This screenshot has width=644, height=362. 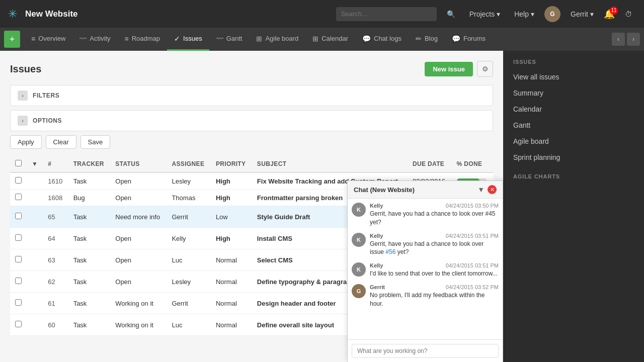 I want to click on nav-arrow-left: ‹, so click(x=618, y=39).